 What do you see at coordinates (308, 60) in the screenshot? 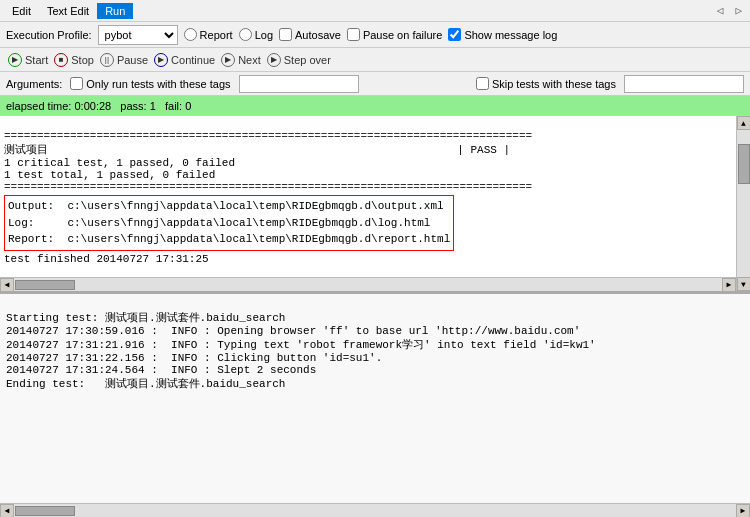
I see `step-over-label: Step over` at bounding box center [308, 60].